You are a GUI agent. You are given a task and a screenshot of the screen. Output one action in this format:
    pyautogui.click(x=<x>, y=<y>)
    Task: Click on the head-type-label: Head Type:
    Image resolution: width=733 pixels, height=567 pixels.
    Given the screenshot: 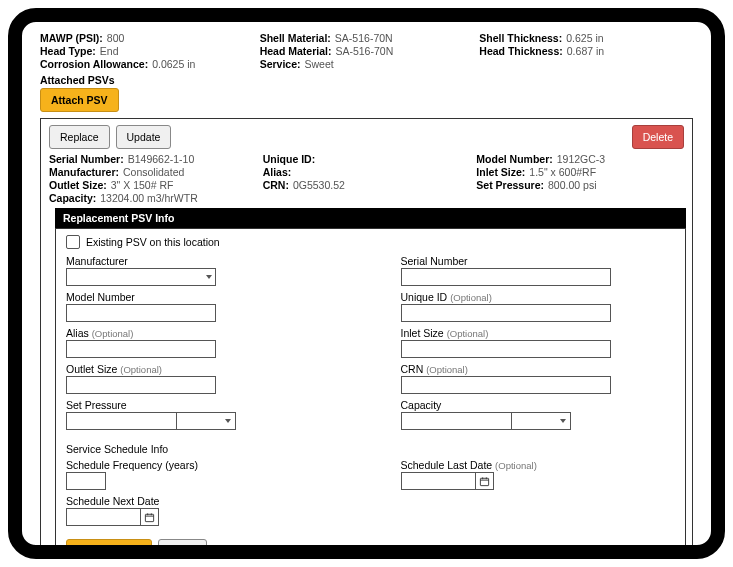 What is the action you would take?
    pyautogui.click(x=68, y=51)
    